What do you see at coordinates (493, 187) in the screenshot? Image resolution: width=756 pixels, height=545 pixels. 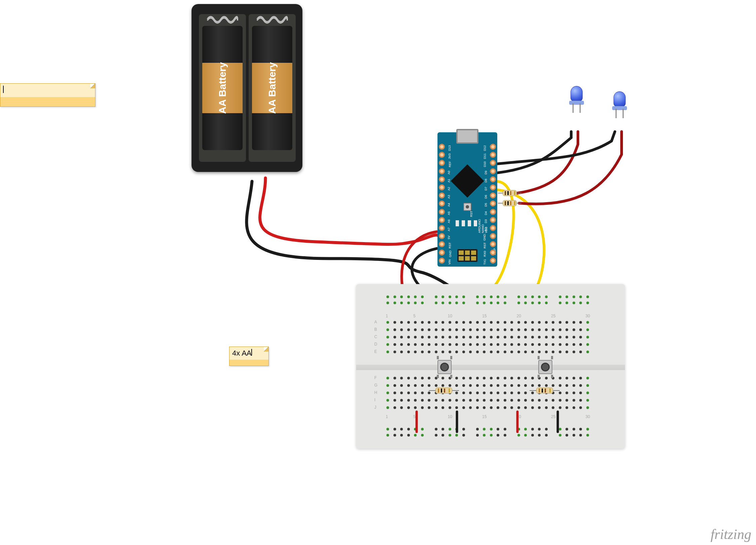 I see `nano-pin-D7` at bounding box center [493, 187].